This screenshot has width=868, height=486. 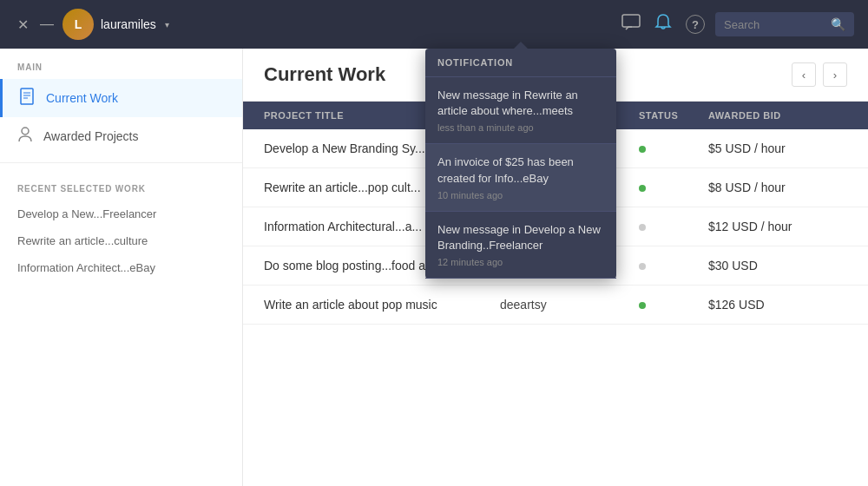 What do you see at coordinates (82, 98) in the screenshot?
I see `sidebar-item-label: Current Work` at bounding box center [82, 98].